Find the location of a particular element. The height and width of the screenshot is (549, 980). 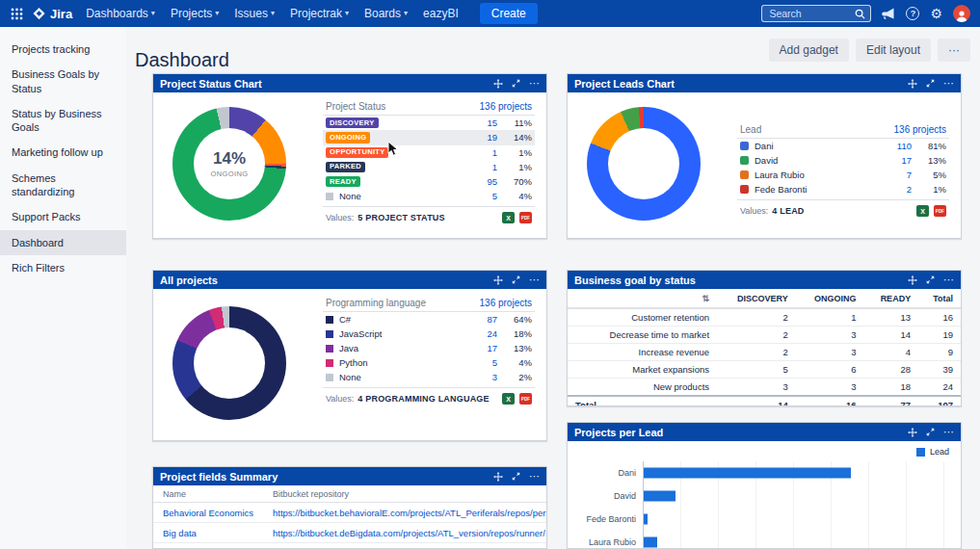

column-header: Name is located at coordinates (208, 494).